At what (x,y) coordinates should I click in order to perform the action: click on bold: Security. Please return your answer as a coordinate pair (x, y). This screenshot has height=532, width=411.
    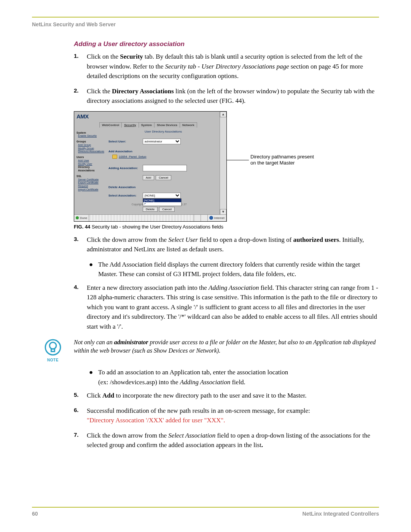
    Looking at the image, I should click on (131, 56).